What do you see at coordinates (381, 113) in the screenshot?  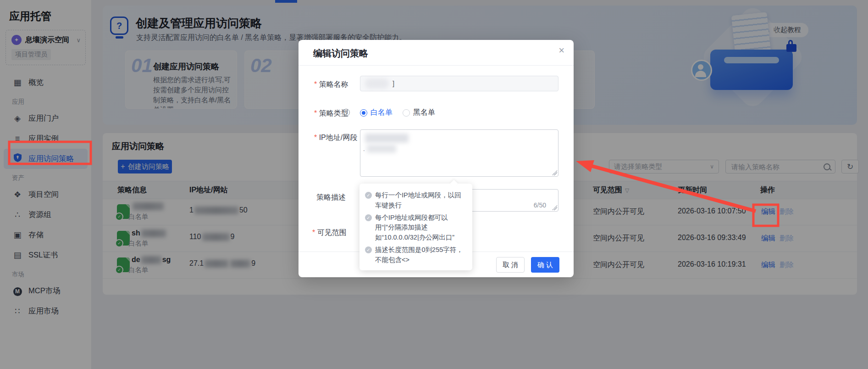 I see `radio-whitelist-label: 白名单` at bounding box center [381, 113].